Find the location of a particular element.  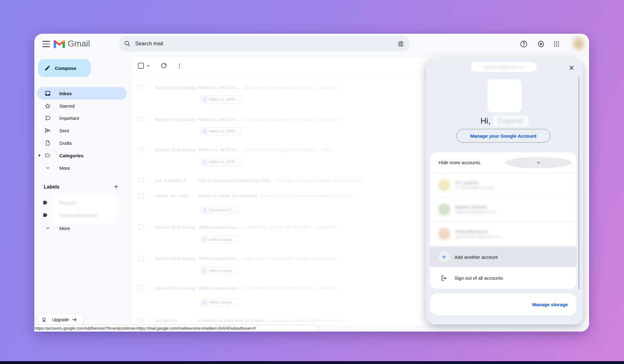

add-account-label: Add another account is located at coordinates (476, 257).